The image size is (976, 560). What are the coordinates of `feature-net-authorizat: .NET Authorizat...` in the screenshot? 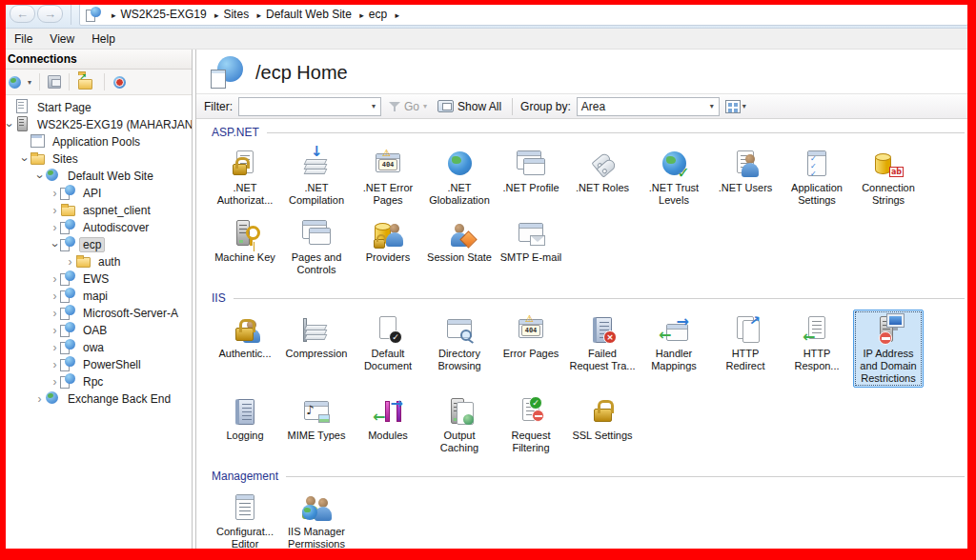 It's located at (245, 177).